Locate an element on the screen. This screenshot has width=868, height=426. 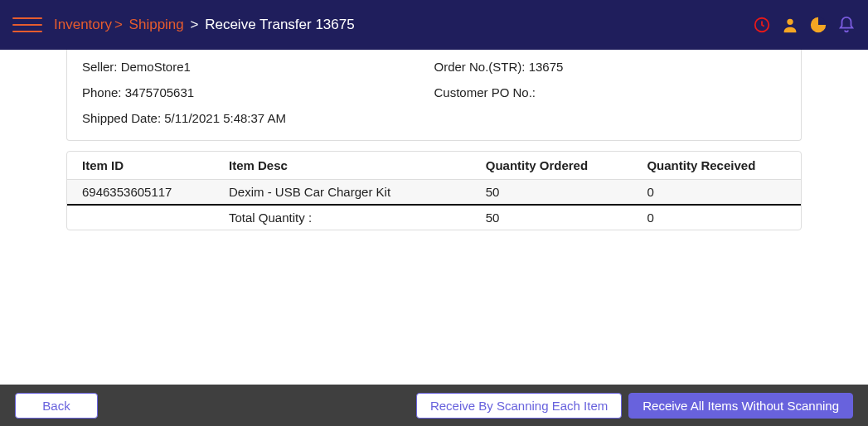
receive-all-button: Receive All Items Without Scanning is located at coordinates (741, 406).